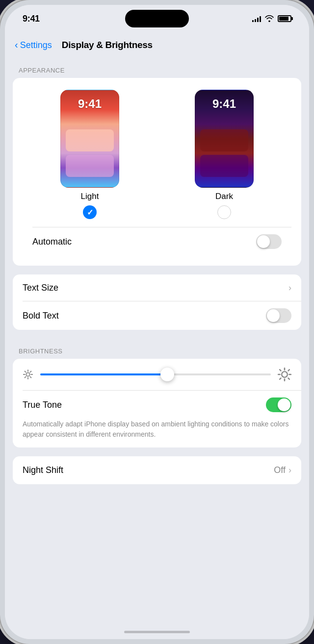 The width and height of the screenshot is (314, 644). I want to click on light-theme-radio: ✓, so click(90, 212).